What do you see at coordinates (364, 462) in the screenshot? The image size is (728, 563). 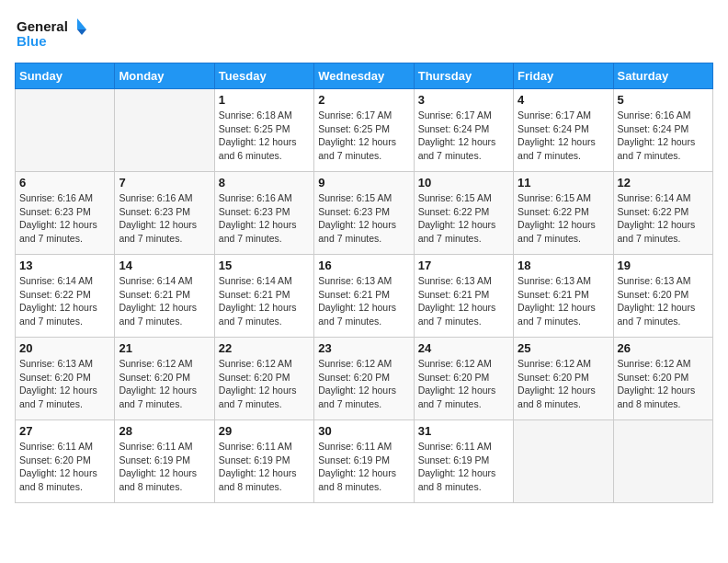 I see `calendar-week-5: 27Sunrise: 6:11 AM Sunset: 6:20 PM Dayli…` at bounding box center [364, 462].